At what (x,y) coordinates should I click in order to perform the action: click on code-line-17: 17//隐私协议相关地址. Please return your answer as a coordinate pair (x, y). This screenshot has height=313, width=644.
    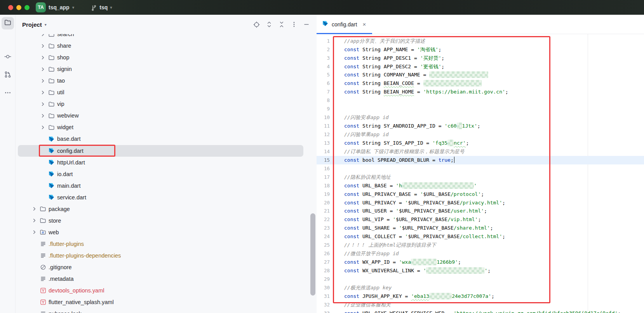
    Looking at the image, I should click on (480, 177).